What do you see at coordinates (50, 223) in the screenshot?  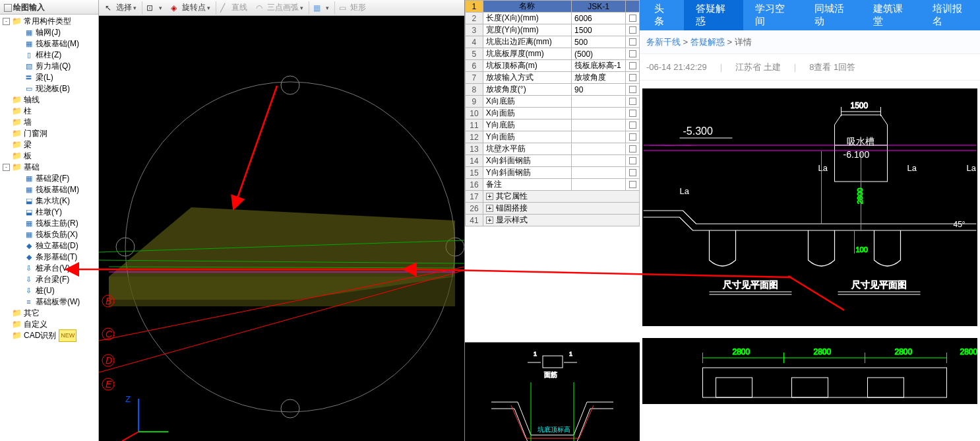 I see `tree-node: ▦筏板主筋(R)` at bounding box center [50, 223].